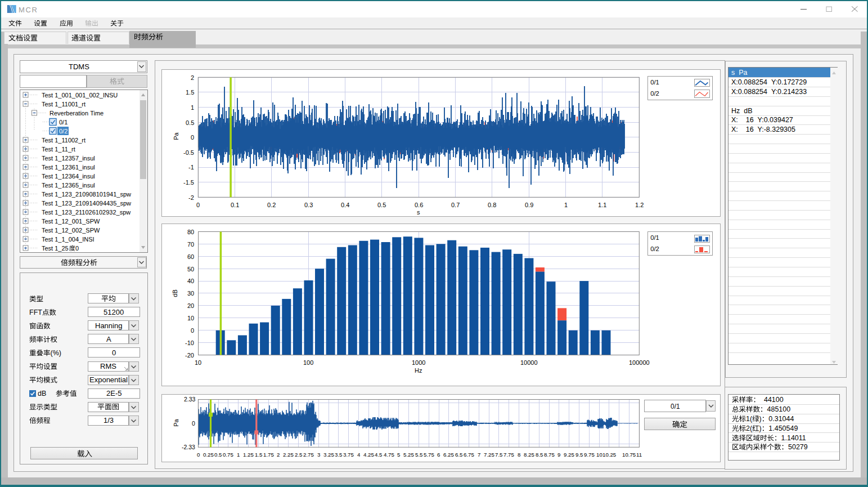 This screenshot has width=868, height=487. What do you see at coordinates (449, 455) in the screenshot?
I see `svg-text: 6.25` at bounding box center [449, 455].